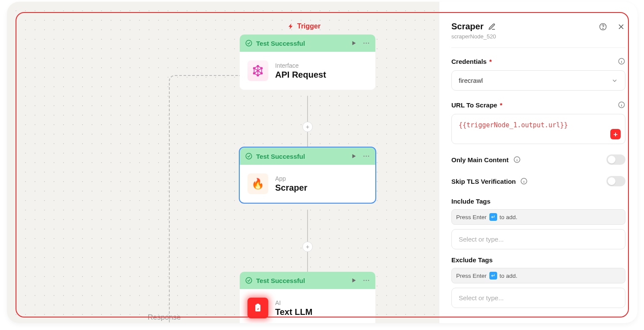  I want to click on response-connector, so click(204, 199).